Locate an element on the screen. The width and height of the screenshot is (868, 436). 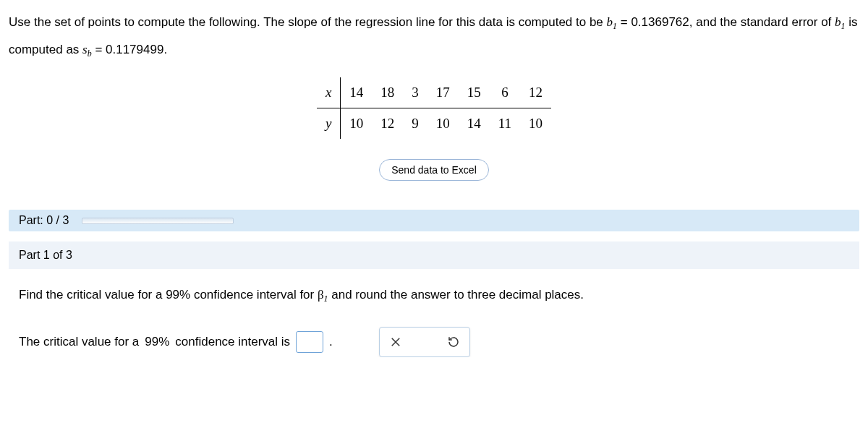
b1-symbol: b is located at coordinates (610, 22).